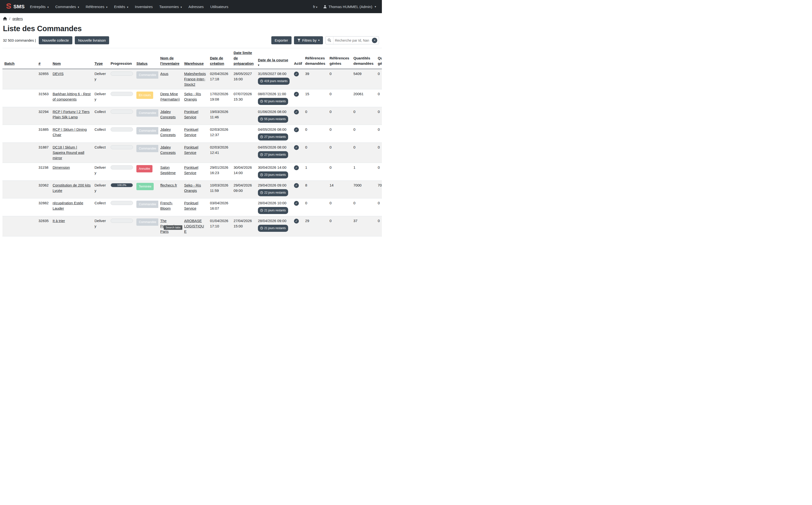 The height and width of the screenshot is (505, 812). Describe the element at coordinates (315, 7) in the screenshot. I see `locale-dropdown: fr▾` at that location.